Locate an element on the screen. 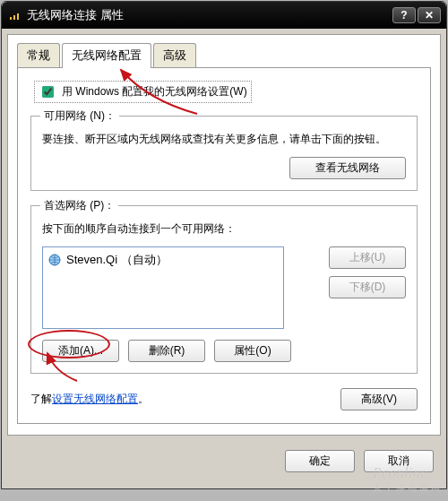 The image size is (448, 501). available-networks-group: 可用网络 (N)： 要连接、断开区域内无线网络或查找有关更多信息，请单击下面的按… is located at coordinates (224, 153).